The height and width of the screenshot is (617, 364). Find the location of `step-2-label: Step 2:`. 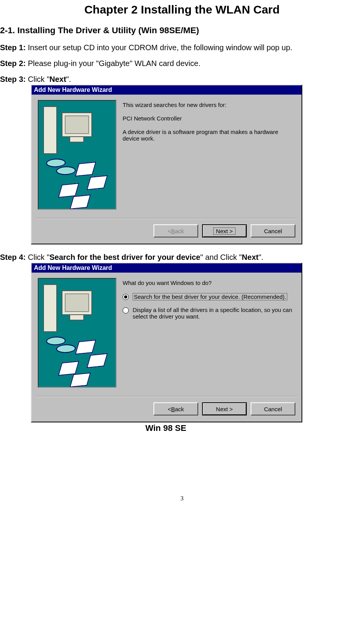

step-2-label: Step 2: is located at coordinates (13, 63).